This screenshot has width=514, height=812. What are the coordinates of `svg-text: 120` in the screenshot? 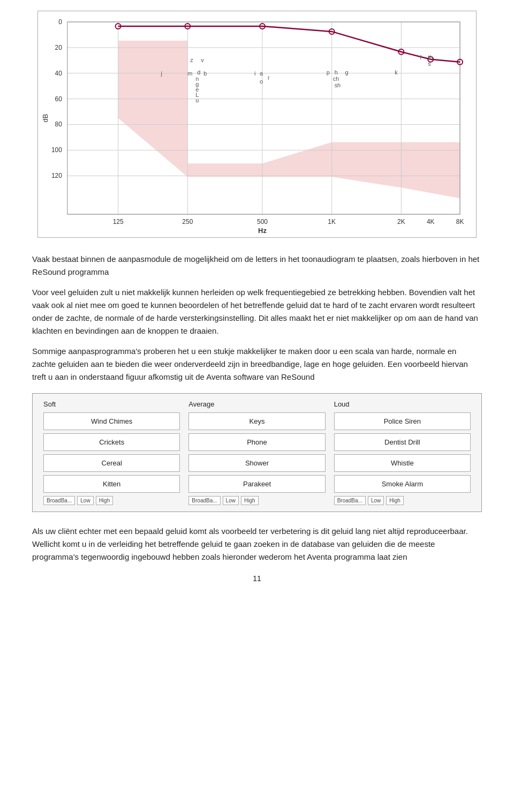 It's located at (57, 176).